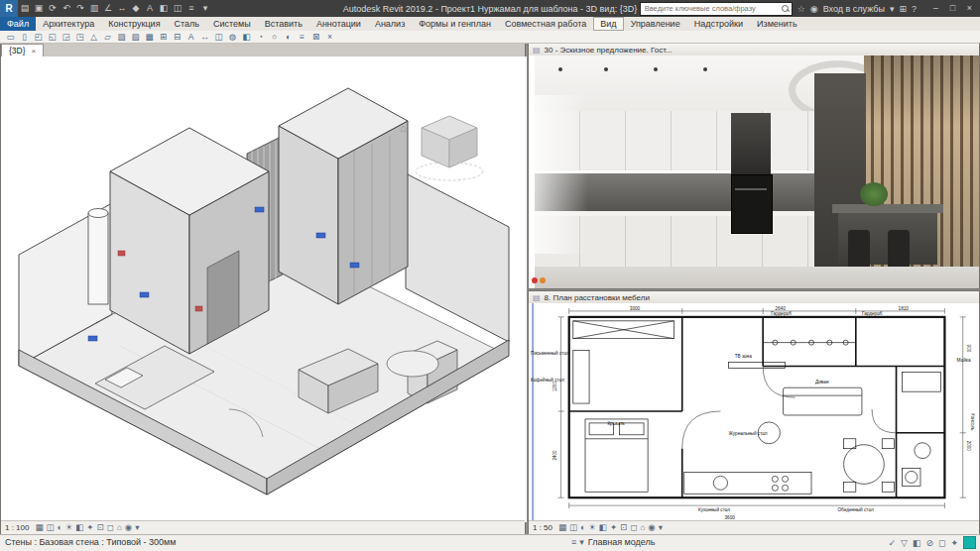 This screenshot has width=980, height=551. What do you see at coordinates (218, 37) in the screenshot?
I see `section-tool-icon: ◫` at bounding box center [218, 37].